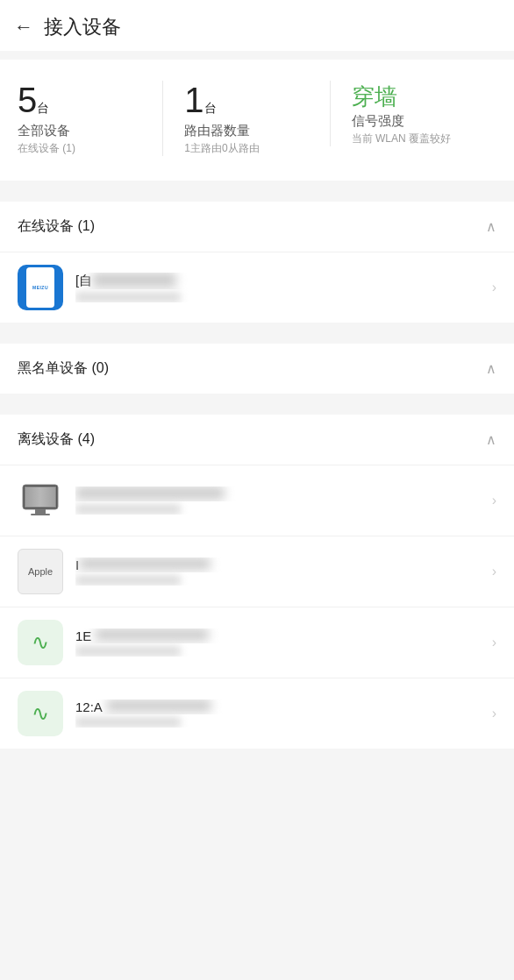 The height and width of the screenshot is (980, 514). Describe the element at coordinates (46, 149) in the screenshot. I see `stat-all-devices-sublabel: 在线设备 (1)` at that location.